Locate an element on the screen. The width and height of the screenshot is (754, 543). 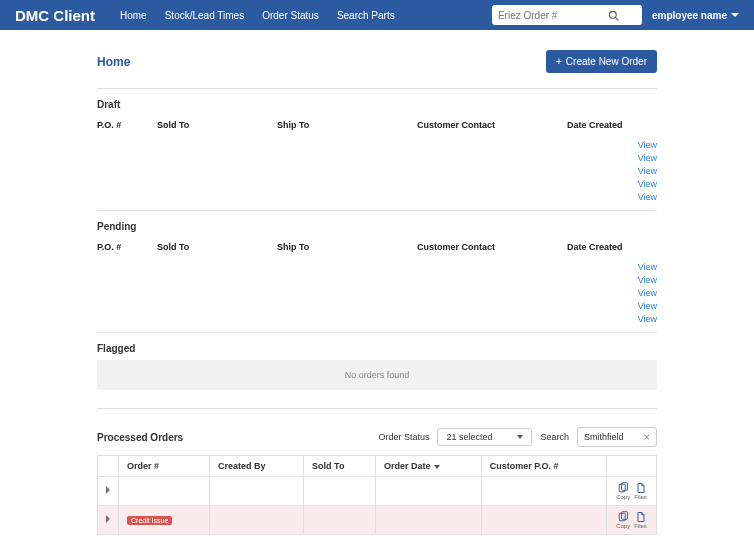
topbar: DMC Client Home Stock/Lead Times Order S… is located at coordinates (377, 15).